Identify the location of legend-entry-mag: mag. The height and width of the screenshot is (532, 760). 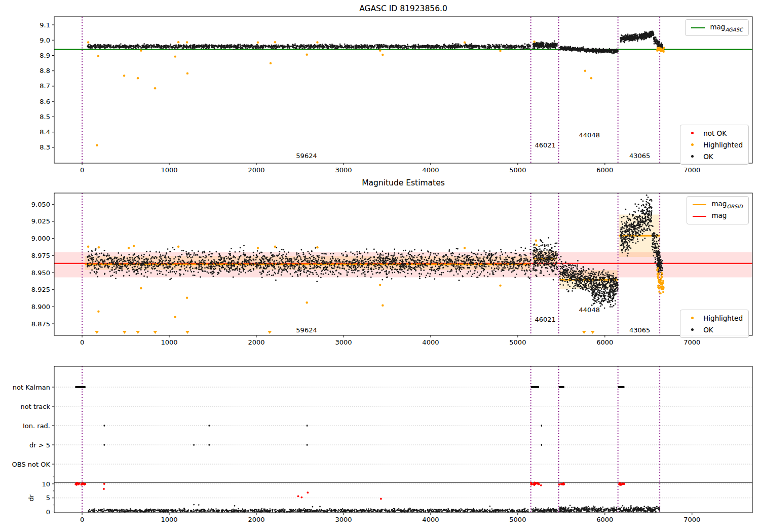
(717, 216).